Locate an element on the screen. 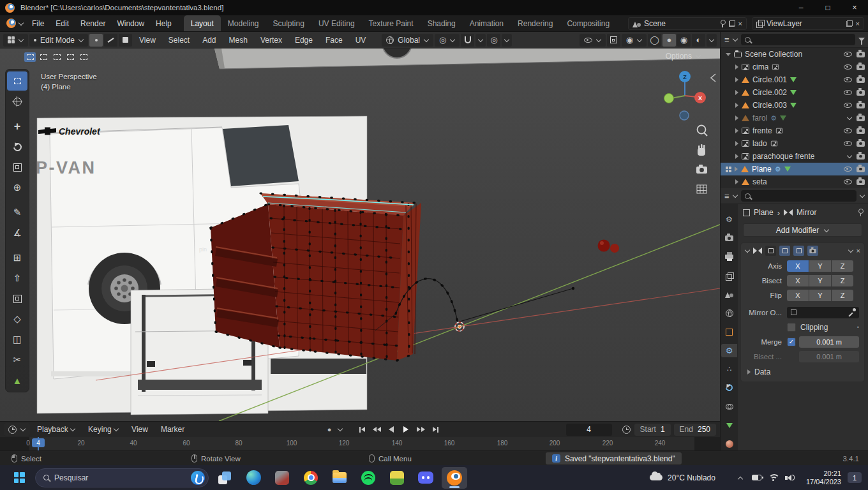 This screenshot has height=490, width=868. red-sphere-objects is located at coordinates (609, 246).